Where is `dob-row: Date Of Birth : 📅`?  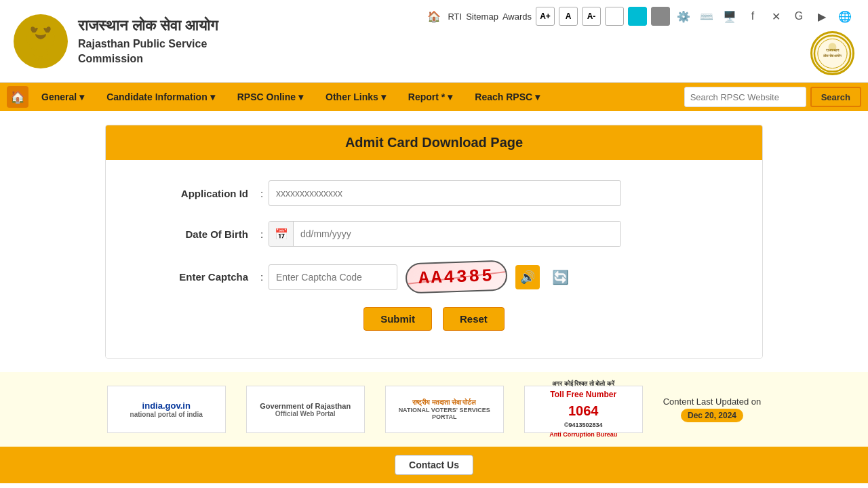 dob-row: Date Of Birth : 📅 is located at coordinates (434, 234).